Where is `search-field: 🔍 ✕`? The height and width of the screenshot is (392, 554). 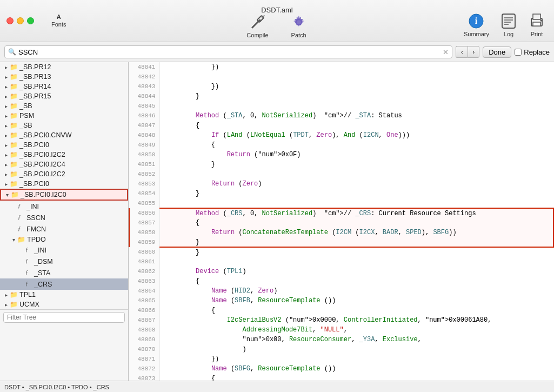 search-field: 🔍 ✕ is located at coordinates (228, 52).